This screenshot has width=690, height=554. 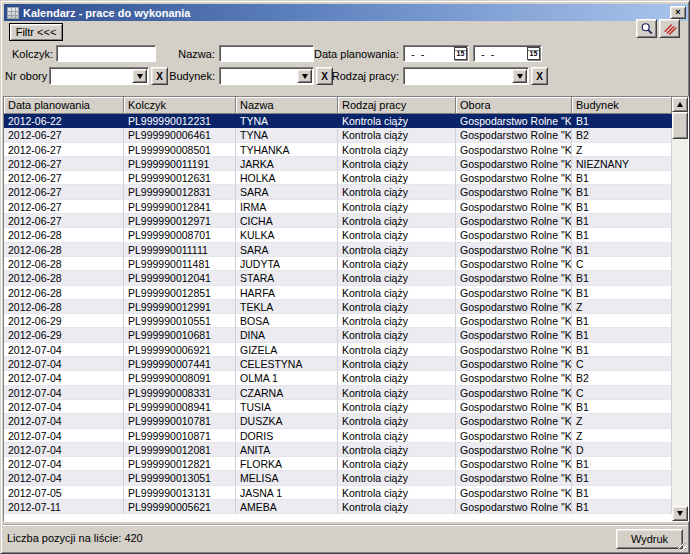 What do you see at coordinates (646, 28) in the screenshot?
I see `search-button` at bounding box center [646, 28].